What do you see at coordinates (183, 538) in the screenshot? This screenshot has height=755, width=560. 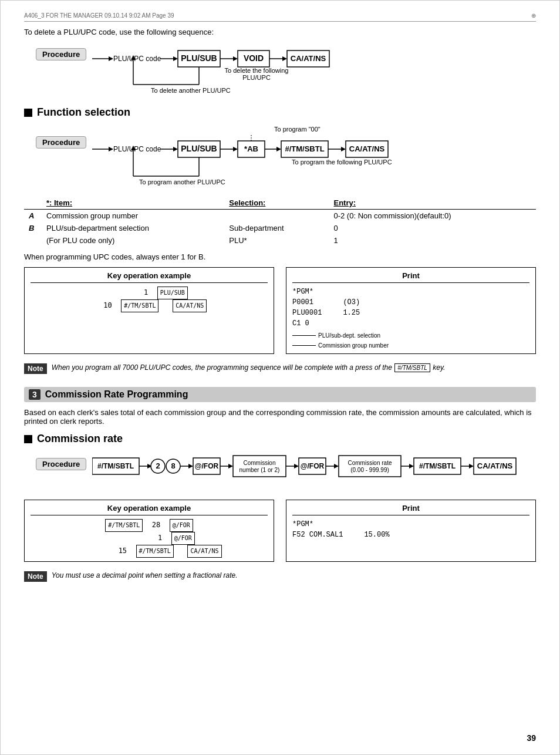 I see `for-key-2: @/FOR` at bounding box center [183, 538].